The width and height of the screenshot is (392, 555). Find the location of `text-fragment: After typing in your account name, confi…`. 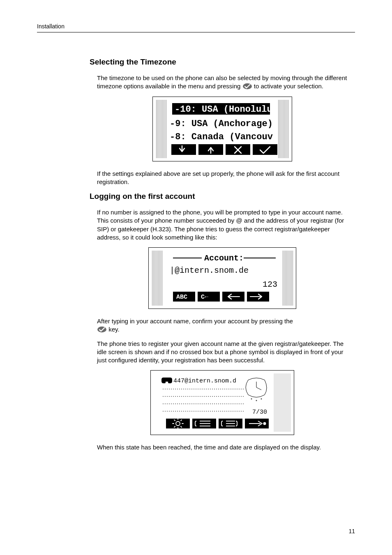

text-fragment: After typing in your account name, confi… is located at coordinates (195, 321).